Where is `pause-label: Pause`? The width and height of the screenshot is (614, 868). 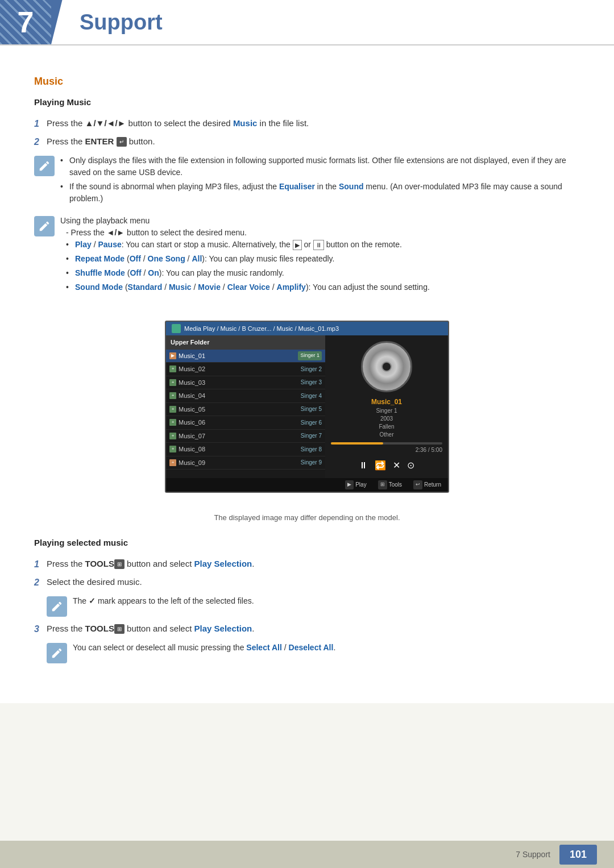 pause-label: Pause is located at coordinates (109, 244).